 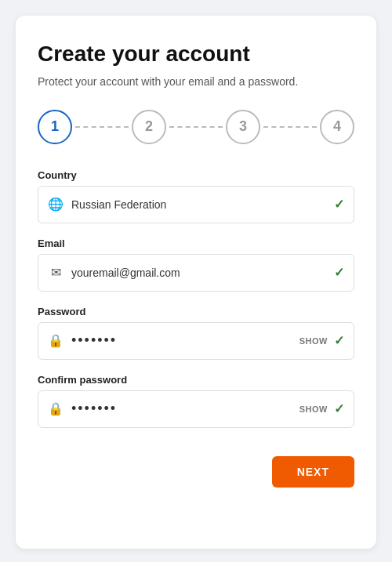 What do you see at coordinates (149, 127) in the screenshot?
I see `step-2-label: 2` at bounding box center [149, 127].